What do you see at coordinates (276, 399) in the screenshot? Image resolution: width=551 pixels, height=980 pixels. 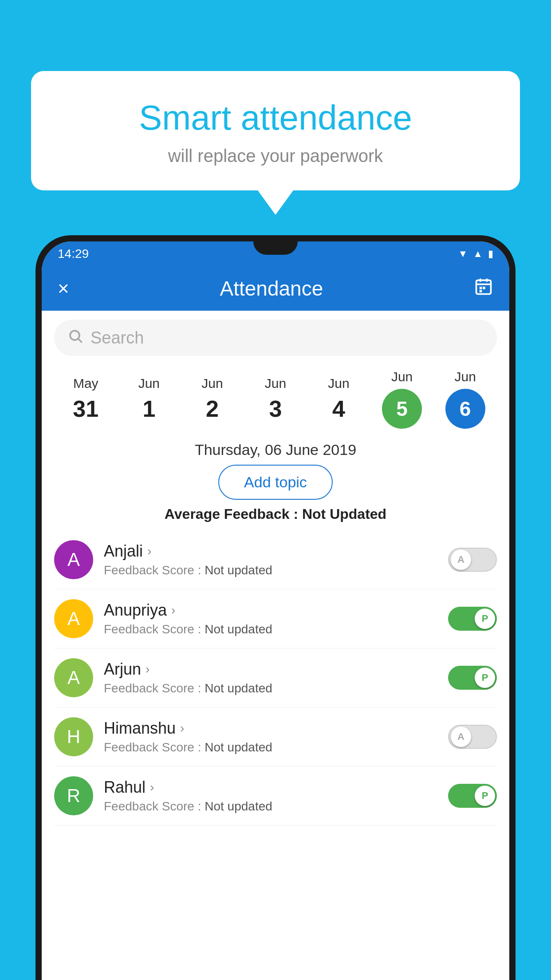 I see `cal-day-3: Jun3` at bounding box center [276, 399].